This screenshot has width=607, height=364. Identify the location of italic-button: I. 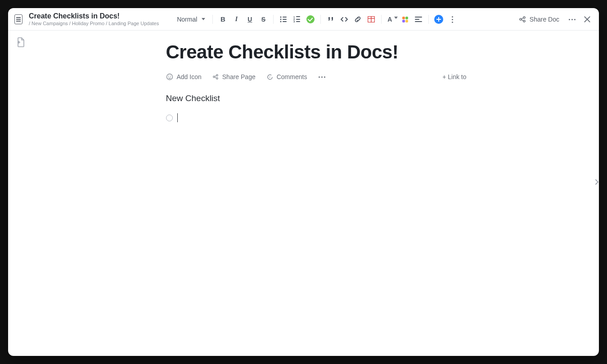
(236, 19).